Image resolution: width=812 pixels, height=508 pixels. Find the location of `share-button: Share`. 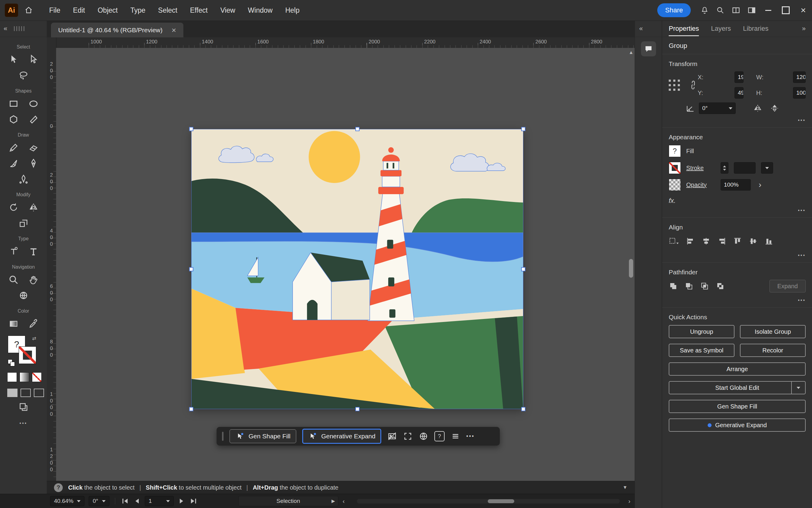

share-button: Share is located at coordinates (674, 10).